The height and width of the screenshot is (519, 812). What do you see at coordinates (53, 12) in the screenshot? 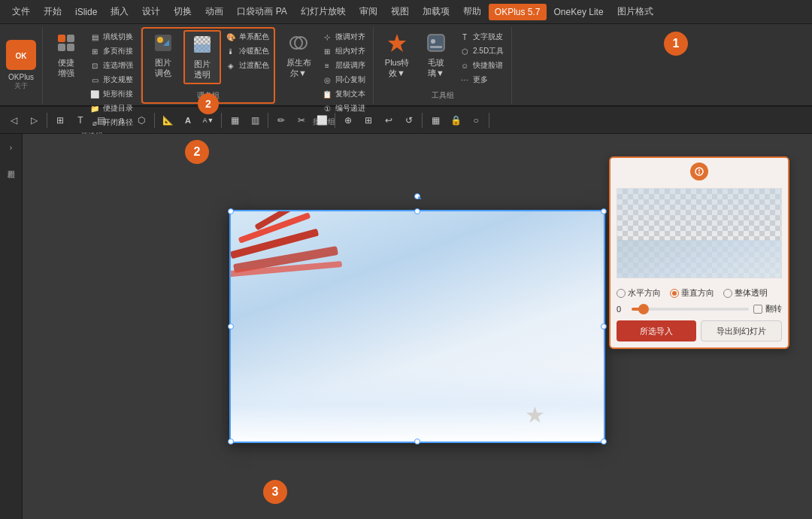
I see `menu-start: 开始` at bounding box center [53, 12].